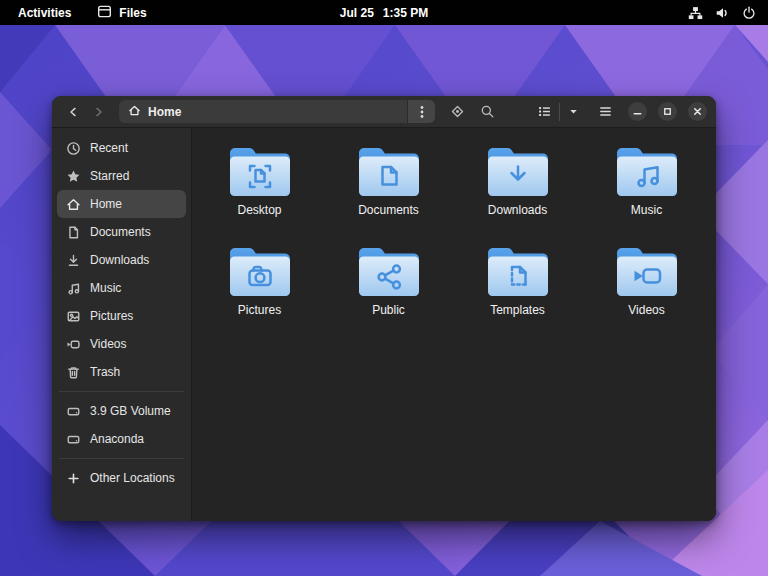 This screenshot has width=768, height=576. I want to click on home-breadcrumb-icon, so click(134, 112).